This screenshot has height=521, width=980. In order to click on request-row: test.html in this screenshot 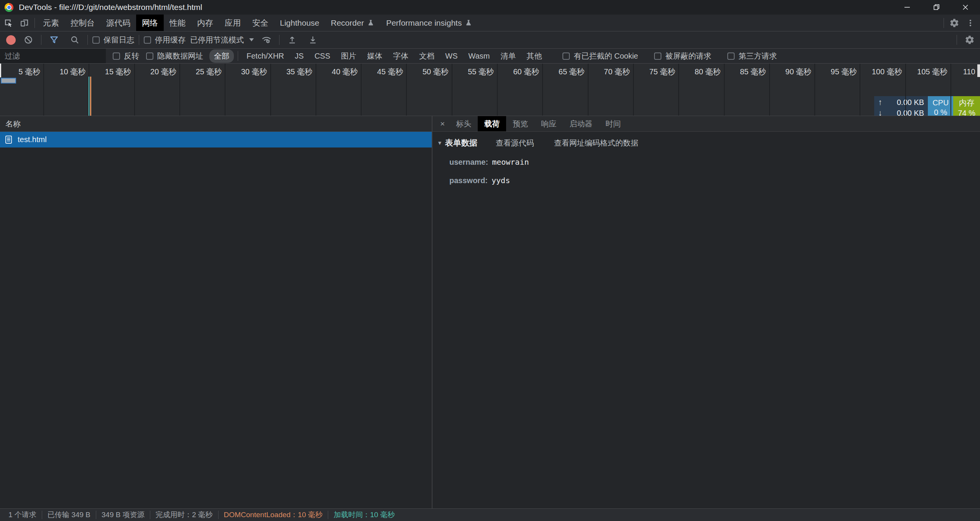, I will do `click(216, 139)`.